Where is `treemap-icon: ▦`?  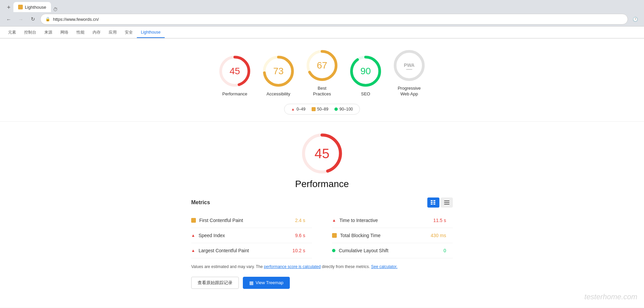 treemap-icon: ▦ is located at coordinates (252, 283).